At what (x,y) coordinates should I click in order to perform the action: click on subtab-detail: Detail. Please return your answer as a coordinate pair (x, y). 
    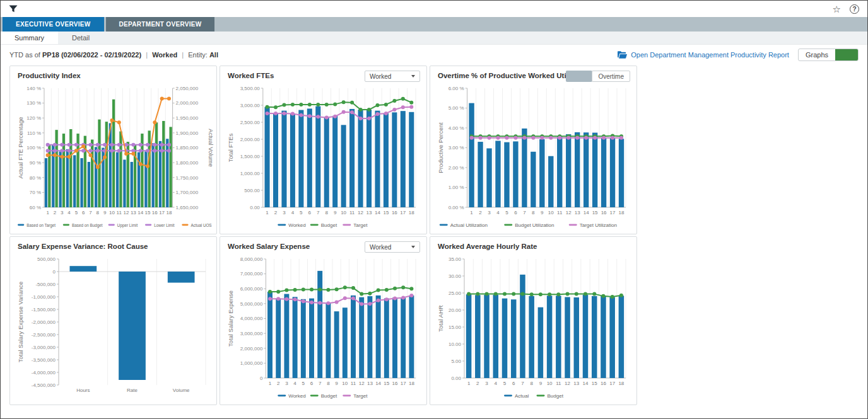
    Looking at the image, I should click on (81, 38).